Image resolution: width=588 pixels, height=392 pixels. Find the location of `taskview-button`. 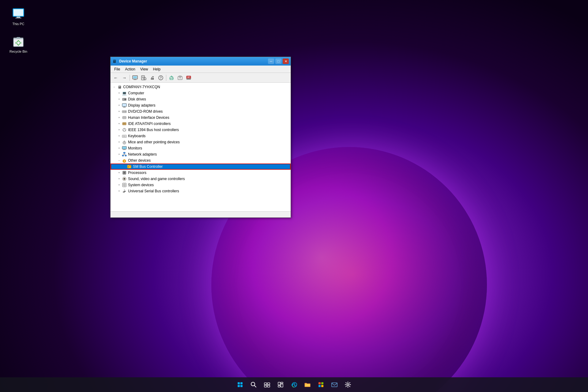

taskview-button is located at coordinates (267, 385).